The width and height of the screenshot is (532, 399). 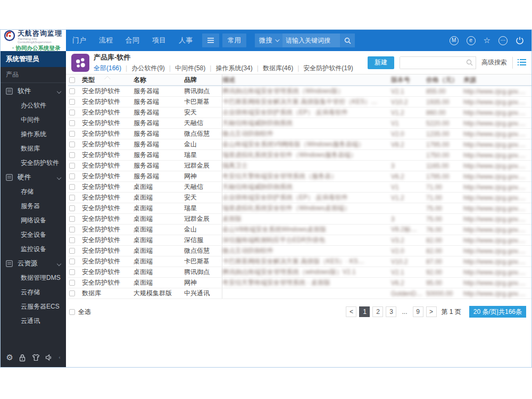 What do you see at coordinates (107, 68) in the screenshot?
I see `tab-全部: 全部(166)` at bounding box center [107, 68].